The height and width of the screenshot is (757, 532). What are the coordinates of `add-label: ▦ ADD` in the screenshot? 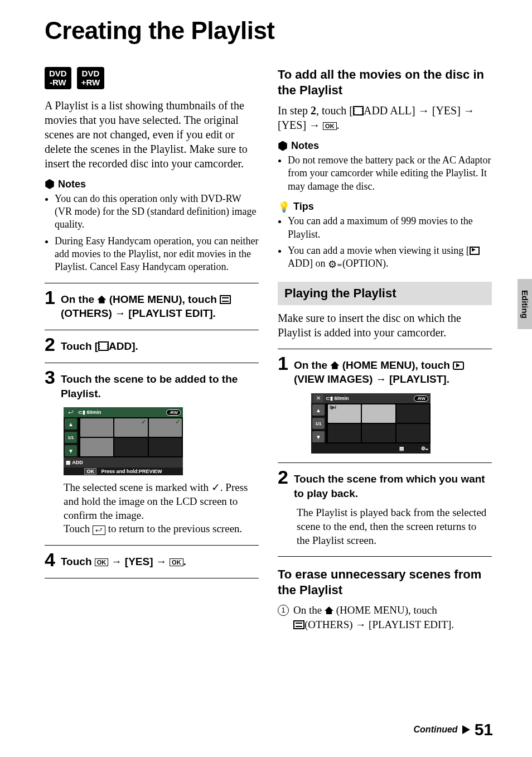 It's located at (75, 462).